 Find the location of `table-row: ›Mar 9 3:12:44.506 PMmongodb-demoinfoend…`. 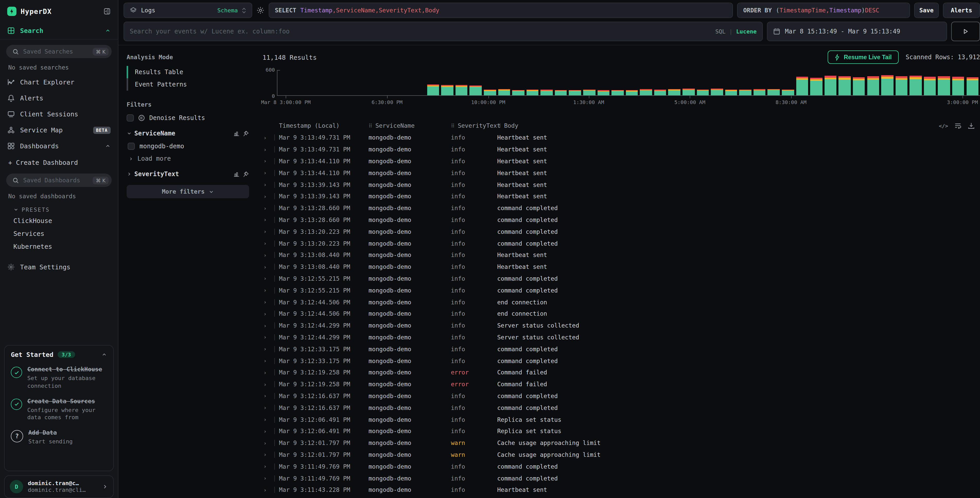

table-row: ›Mar 9 3:12:44.506 PMmongodb-demoinfoend… is located at coordinates (621, 302).